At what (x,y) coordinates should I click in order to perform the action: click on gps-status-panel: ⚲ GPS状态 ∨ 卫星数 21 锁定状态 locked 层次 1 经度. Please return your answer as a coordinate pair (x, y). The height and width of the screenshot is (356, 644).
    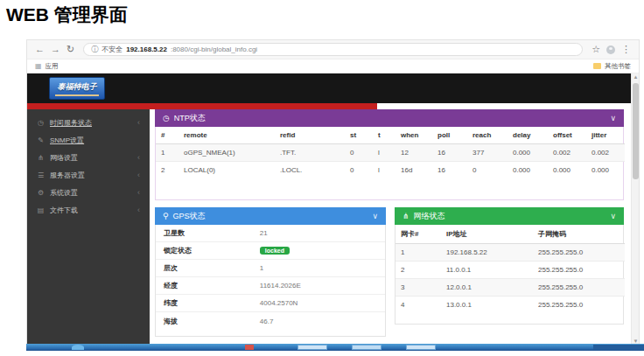
    Looking at the image, I should click on (270, 272).